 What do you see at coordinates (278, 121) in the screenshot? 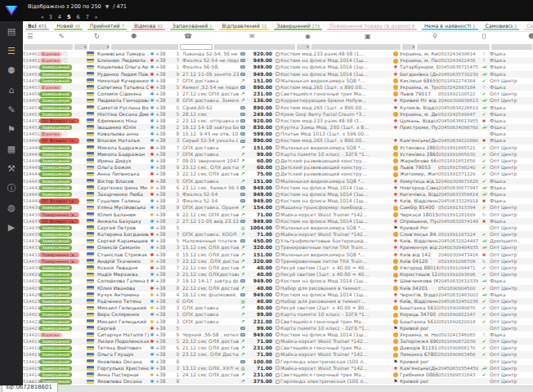
I see `table-row: 514452DD Возврат ск..Єфименко Ніна✱+3822…` at bounding box center [278, 121].